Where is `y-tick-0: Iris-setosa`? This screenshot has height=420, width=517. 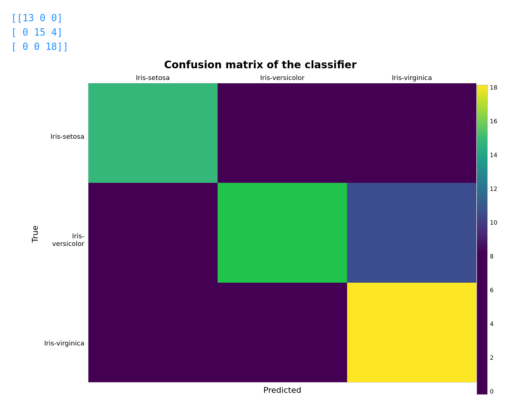
y-tick-0: Iris-setosa is located at coordinates (64, 137).